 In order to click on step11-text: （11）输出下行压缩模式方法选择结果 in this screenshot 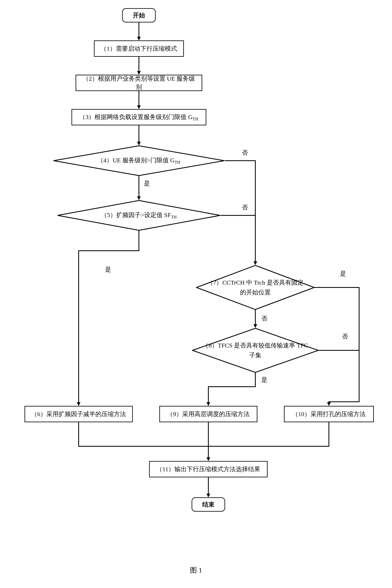, I will do `click(208, 469)`.